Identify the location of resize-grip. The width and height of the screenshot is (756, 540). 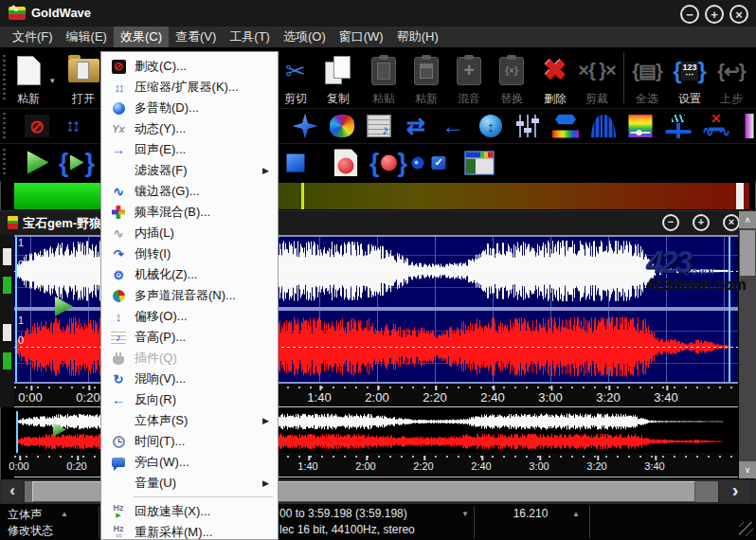
(747, 529).